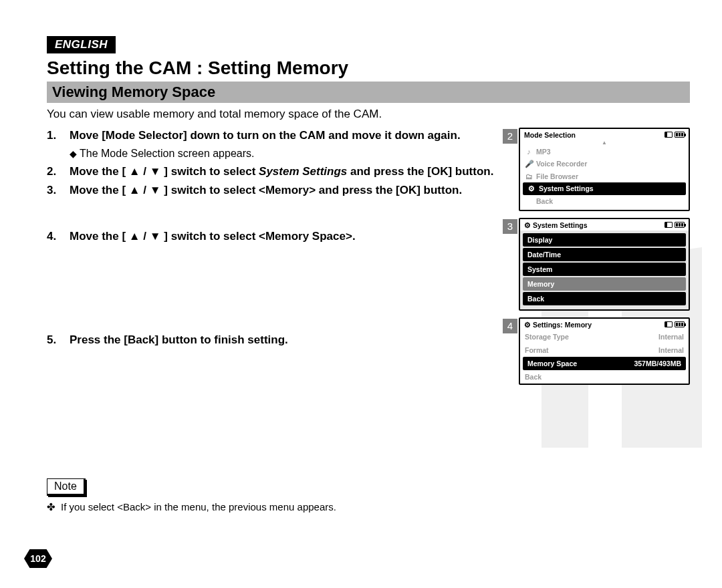 The height and width of the screenshot is (588, 722). I want to click on mode-item-mp3: ♪MP3, so click(604, 152).